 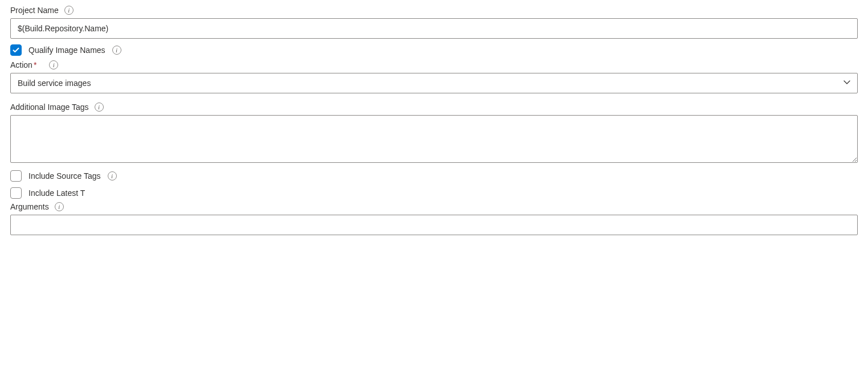 What do you see at coordinates (57, 193) in the screenshot?
I see `include-latest-tag-label: Include Latest T` at bounding box center [57, 193].